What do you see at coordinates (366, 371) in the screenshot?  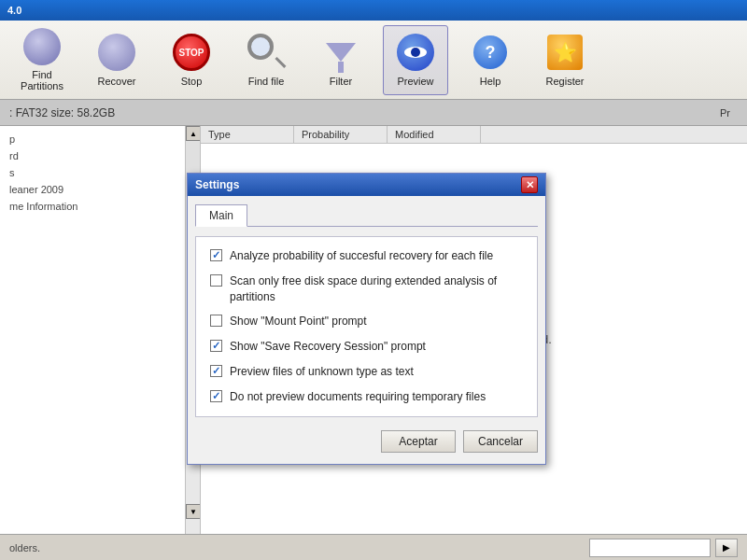 I see `setting-preview-unknown: Preview files of unknown type as text` at bounding box center [366, 371].